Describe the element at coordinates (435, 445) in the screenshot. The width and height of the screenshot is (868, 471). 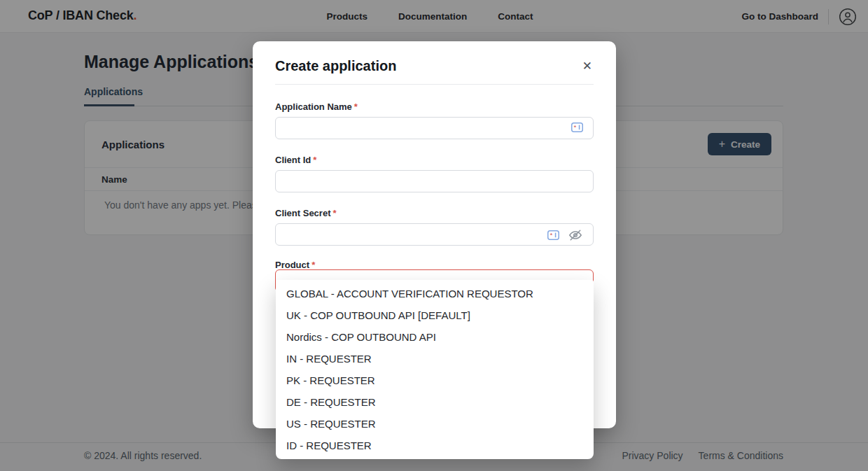
I see `product-option: ID - REQUESTER` at that location.